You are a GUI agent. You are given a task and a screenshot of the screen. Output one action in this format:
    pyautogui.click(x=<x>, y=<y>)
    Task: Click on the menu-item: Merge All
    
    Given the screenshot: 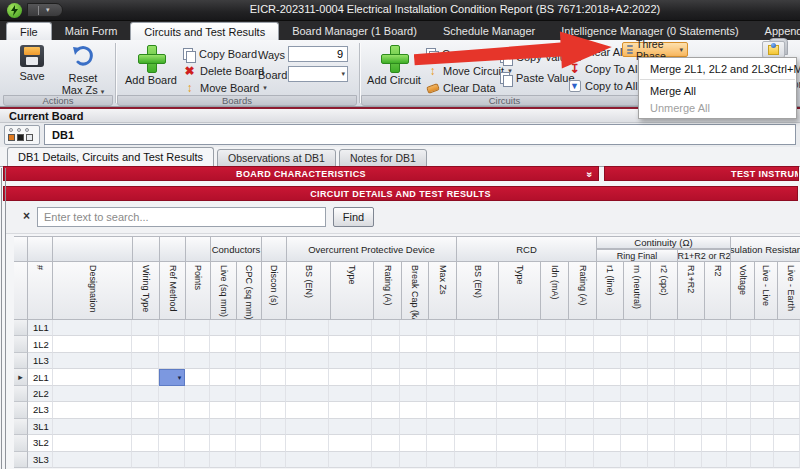 What is the action you would take?
    pyautogui.click(x=718, y=90)
    